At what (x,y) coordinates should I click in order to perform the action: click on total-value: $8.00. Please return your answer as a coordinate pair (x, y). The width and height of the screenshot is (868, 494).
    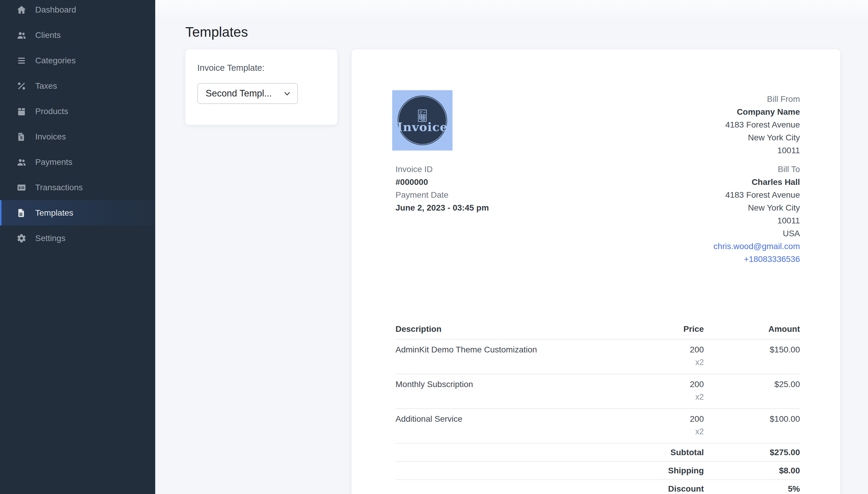
    Looking at the image, I should click on (752, 471).